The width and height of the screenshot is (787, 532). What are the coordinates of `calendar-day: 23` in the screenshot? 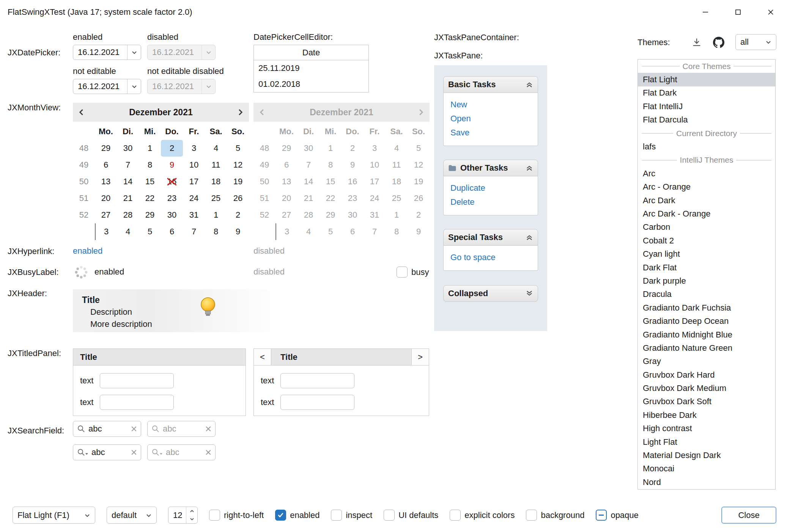 It's located at (172, 198).